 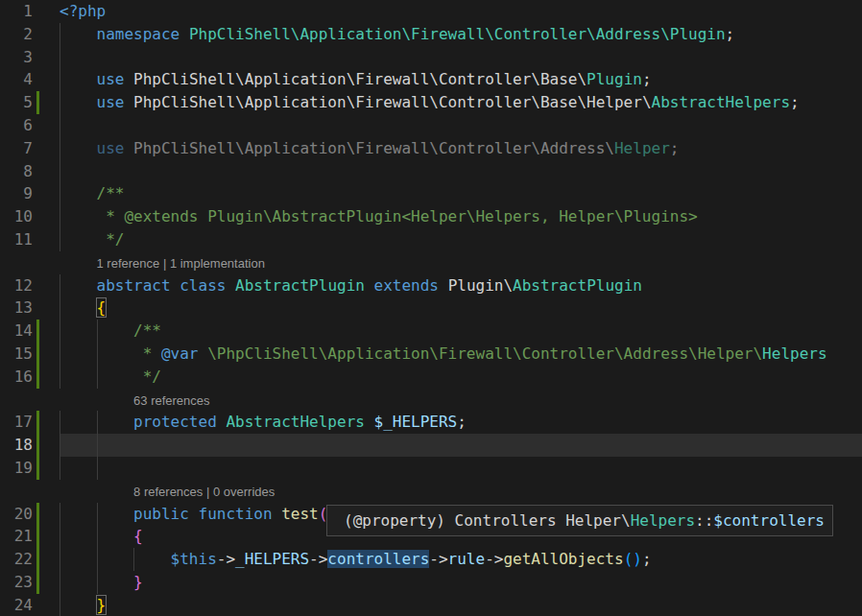 What do you see at coordinates (431, 80) in the screenshot?
I see `editor-row: 4use PhpCliShell\Application\Firewall\Co…` at bounding box center [431, 80].